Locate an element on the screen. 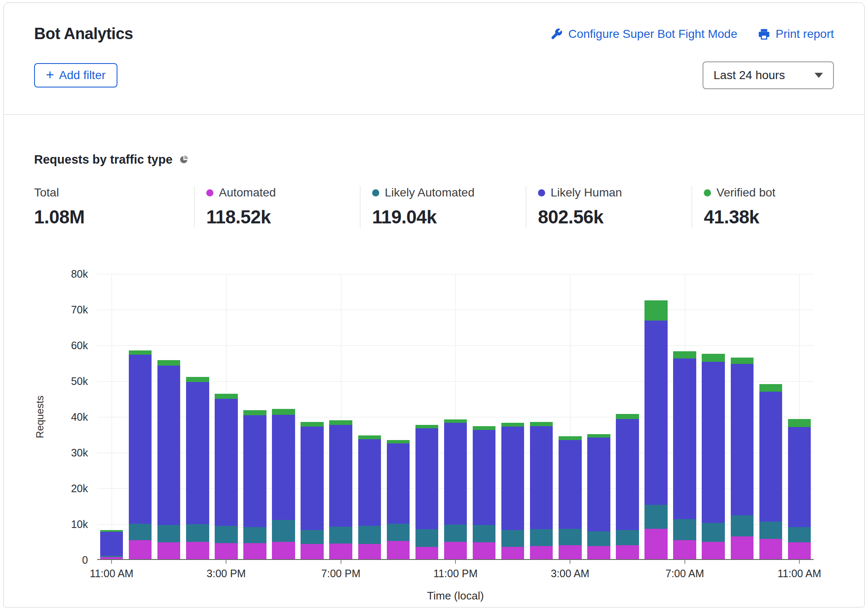 The width and height of the screenshot is (868, 610). stat-likely-human: Likely Human 802.56k is located at coordinates (609, 207).